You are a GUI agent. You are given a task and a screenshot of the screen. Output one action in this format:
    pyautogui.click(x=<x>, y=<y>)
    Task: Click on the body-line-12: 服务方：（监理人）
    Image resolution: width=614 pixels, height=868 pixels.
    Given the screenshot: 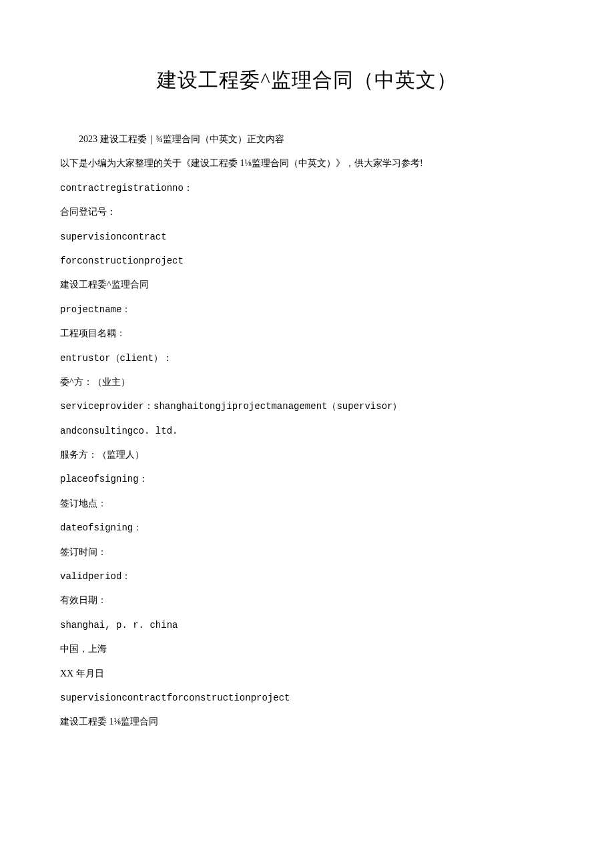 What is the action you would take?
    pyautogui.click(x=307, y=455)
    